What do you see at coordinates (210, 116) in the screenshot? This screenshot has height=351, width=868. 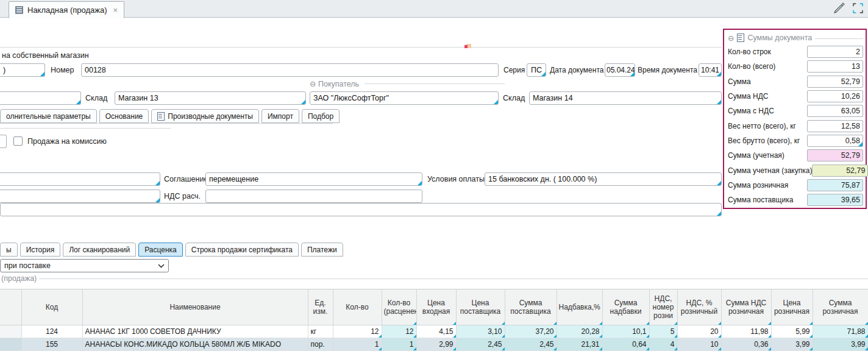 I see `header-tab-label: Производные документы` at bounding box center [210, 116].